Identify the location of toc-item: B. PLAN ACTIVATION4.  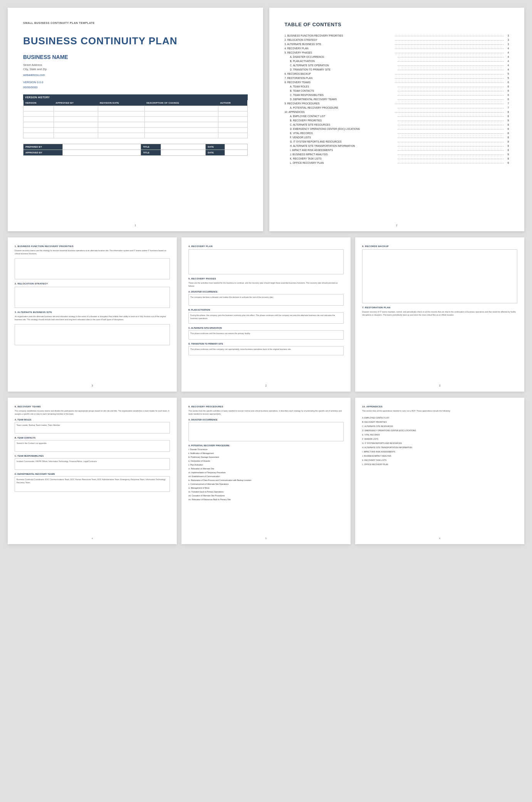
(397, 61).